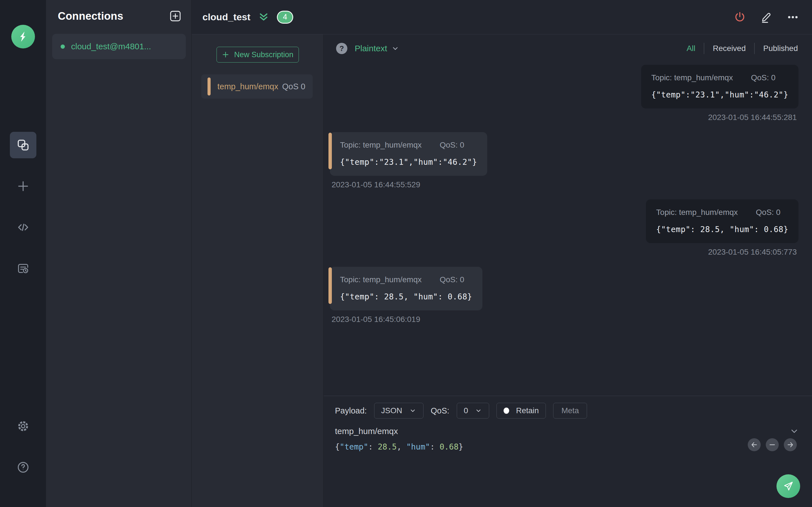 The height and width of the screenshot is (507, 812). Describe the element at coordinates (119, 15) in the screenshot. I see `connections-header: Connections` at that location.